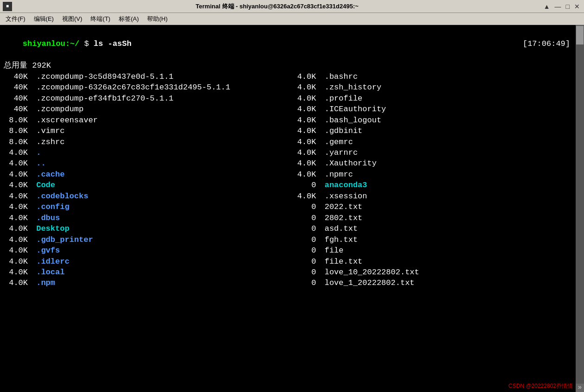 This screenshot has height=392, width=584. What do you see at coordinates (436, 185) in the screenshot?
I see `list-item: 0 anaconda3` at bounding box center [436, 185].